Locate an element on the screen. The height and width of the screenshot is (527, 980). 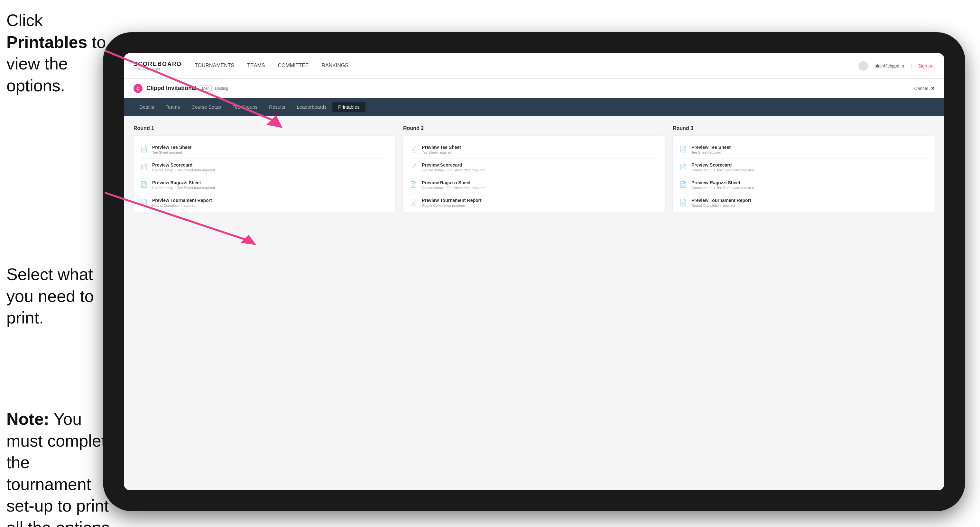
round-1-tournament-report: 📄 Preview Tournament Report Round Comple… is located at coordinates (264, 201).